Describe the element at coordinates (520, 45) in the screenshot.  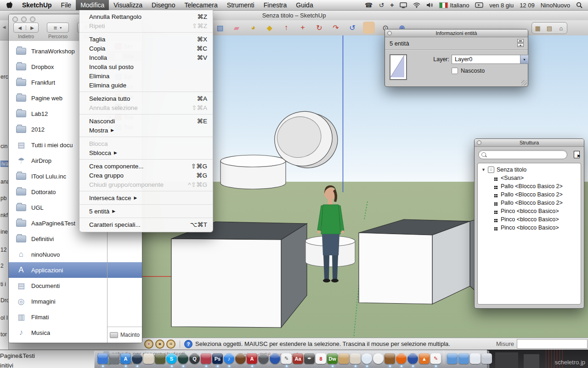
I see `expand-icon: ▲` at that location.